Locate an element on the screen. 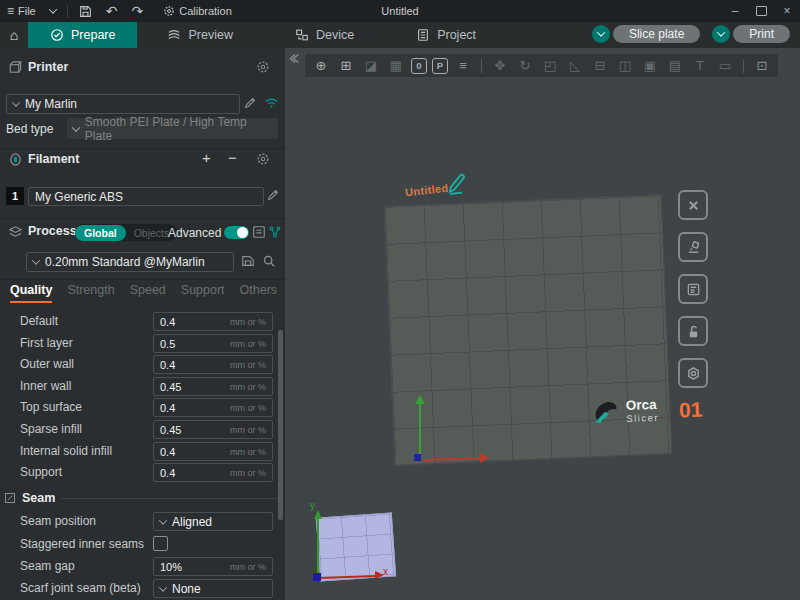 Image resolution: width=800 pixels, height=600 pixels. scarf-seam-select: None is located at coordinates (213, 588).